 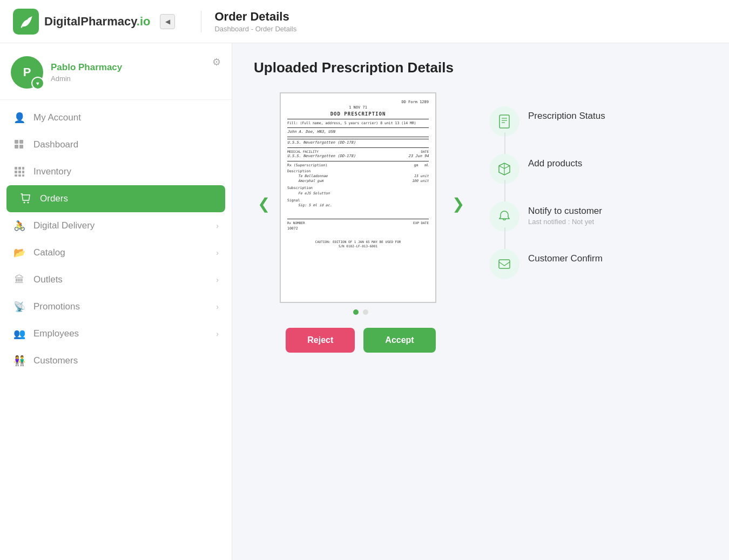 What do you see at coordinates (361, 312) in the screenshot?
I see `carousel-dots` at bounding box center [361, 312].